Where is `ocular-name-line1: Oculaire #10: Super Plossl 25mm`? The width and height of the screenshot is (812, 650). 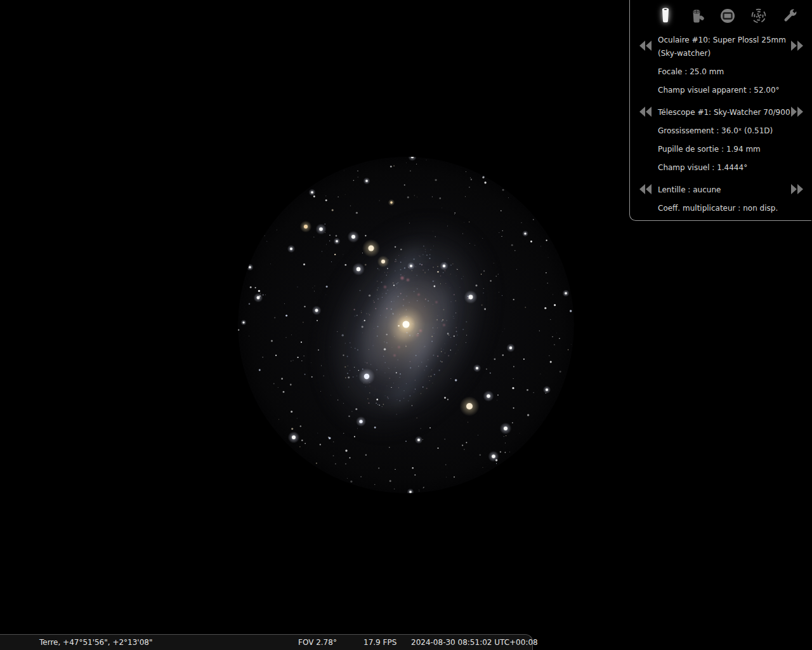
ocular-name-line1: Oculaire #10: Super Plossl 25mm is located at coordinates (722, 40).